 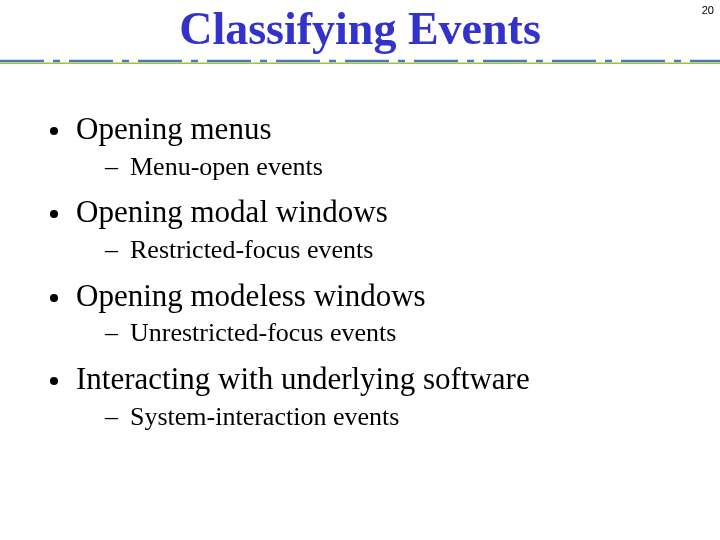 What do you see at coordinates (251, 296) in the screenshot?
I see `bullet-text: Opening modeless windows` at bounding box center [251, 296].